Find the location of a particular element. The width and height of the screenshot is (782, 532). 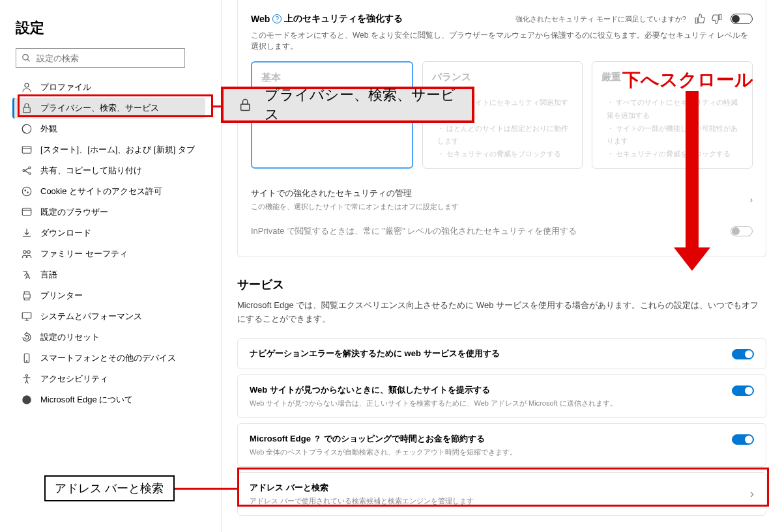

sidebar-item-label: ダウンロード is located at coordinates (66, 233).